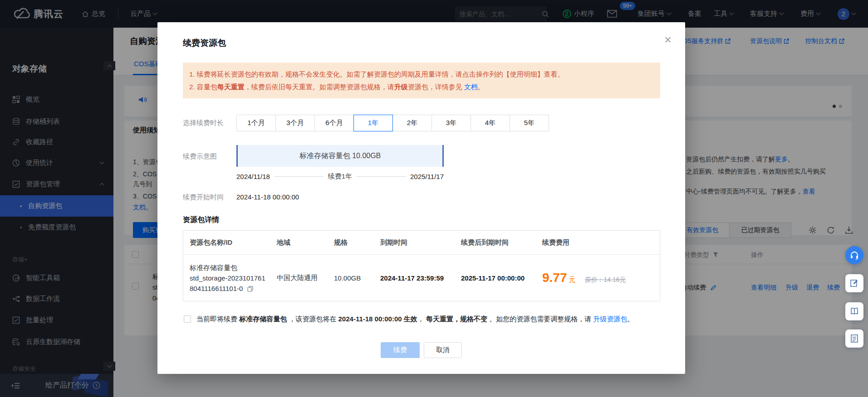 Image resolution: width=868 pixels, height=397 pixels. What do you see at coordinates (250, 289) in the screenshot?
I see `copy-icon` at bounding box center [250, 289].